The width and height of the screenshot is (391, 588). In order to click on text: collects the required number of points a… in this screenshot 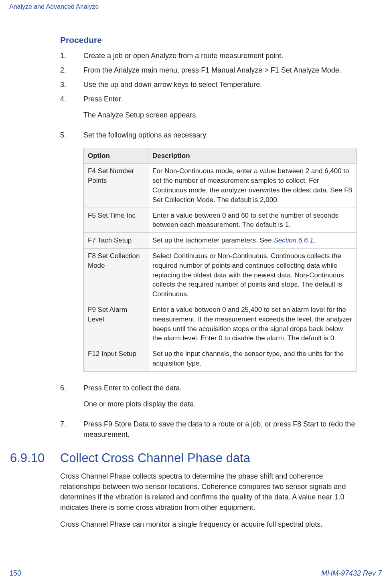, I will do `click(247, 285)`.